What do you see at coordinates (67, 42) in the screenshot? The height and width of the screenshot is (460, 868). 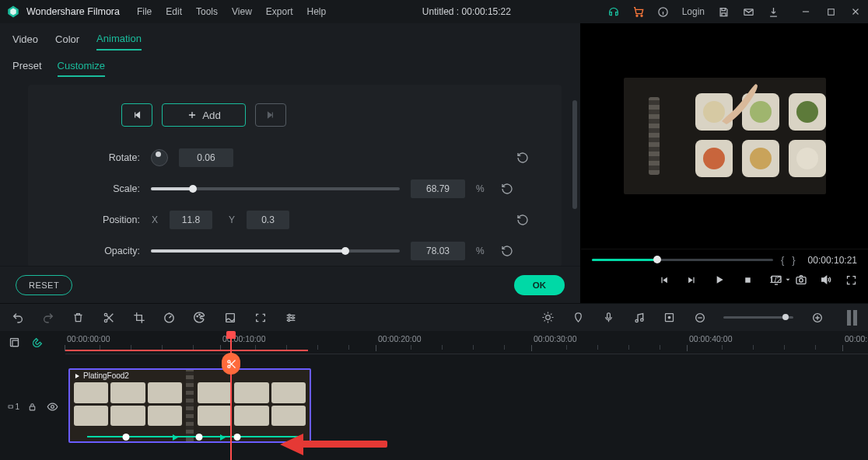 I see `tab-color: Color` at bounding box center [67, 42].